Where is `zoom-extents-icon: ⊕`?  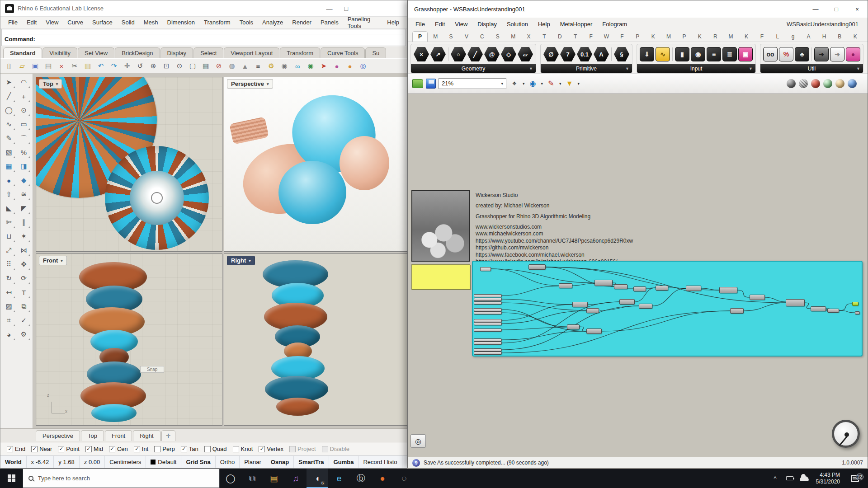
zoom-extents-icon: ⊕ is located at coordinates (153, 66).